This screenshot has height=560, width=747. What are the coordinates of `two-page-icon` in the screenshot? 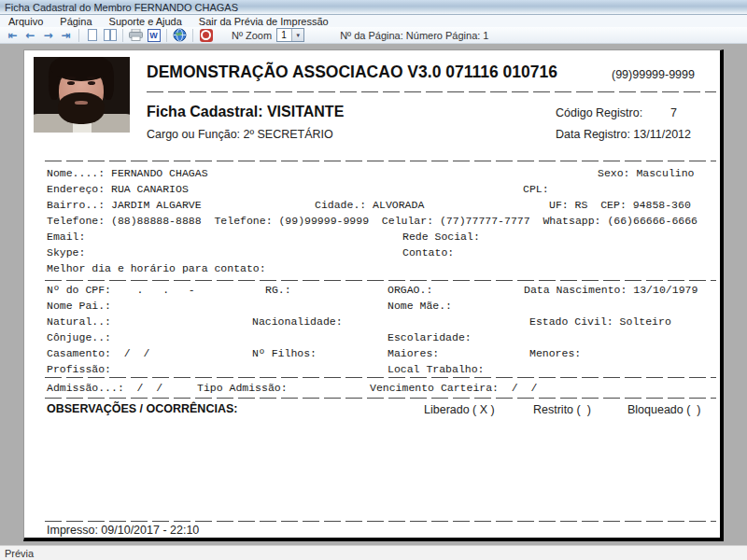 It's located at (110, 35).